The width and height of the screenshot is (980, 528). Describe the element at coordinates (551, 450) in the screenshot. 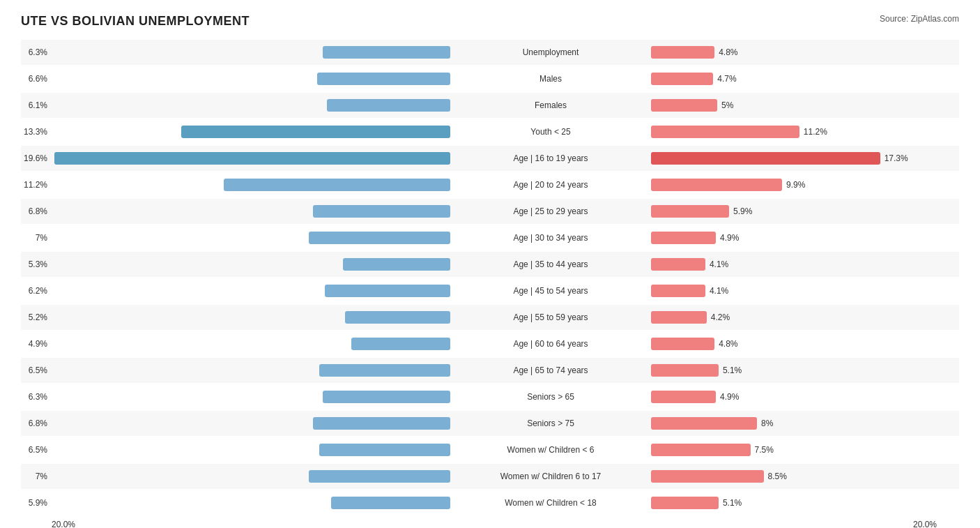

I see `row-label: Women w/ Children < 6` at that location.